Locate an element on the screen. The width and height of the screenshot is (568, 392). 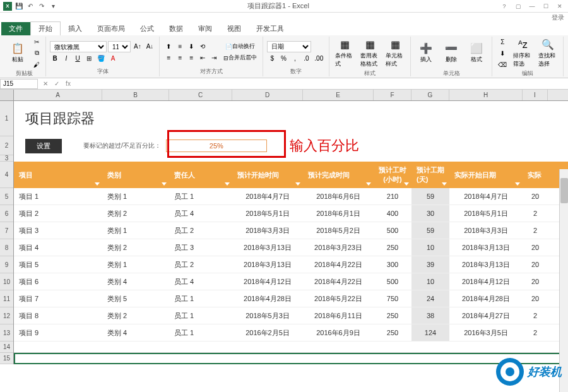
cell-category: 类别 4 is located at coordinates (136, 282).